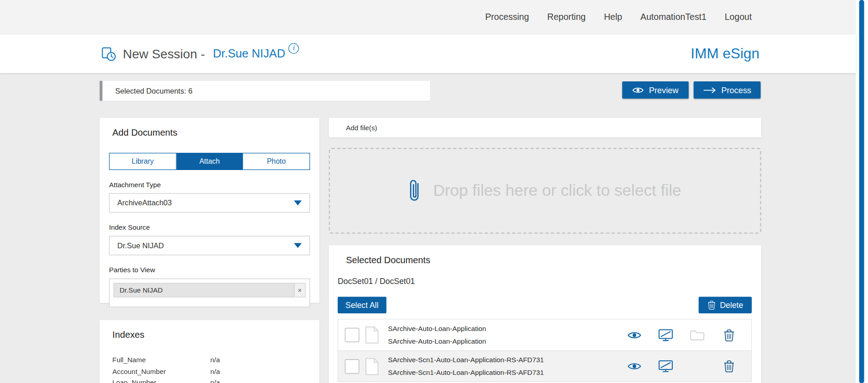 Image resolution: width=868 pixels, height=383 pixels. What do you see at coordinates (210, 380) in the screenshot?
I see `index-row: Loan_Number n/a` at bounding box center [210, 380].